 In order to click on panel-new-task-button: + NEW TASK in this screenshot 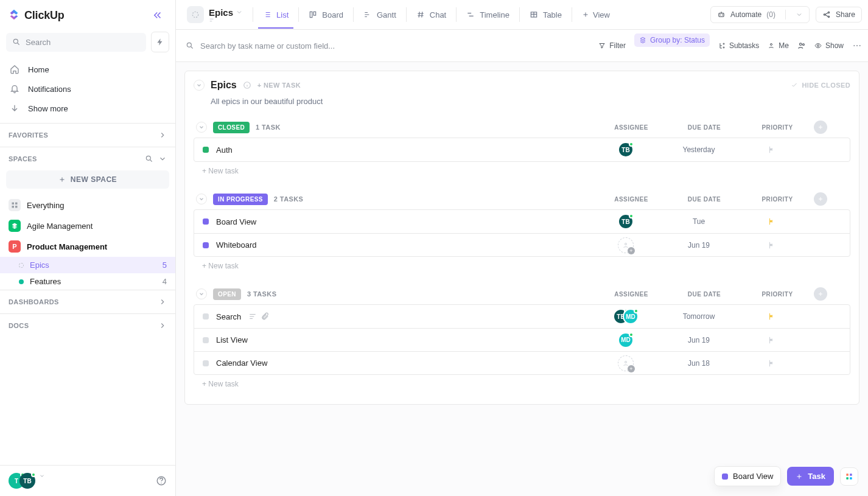, I will do `click(279, 85)`.